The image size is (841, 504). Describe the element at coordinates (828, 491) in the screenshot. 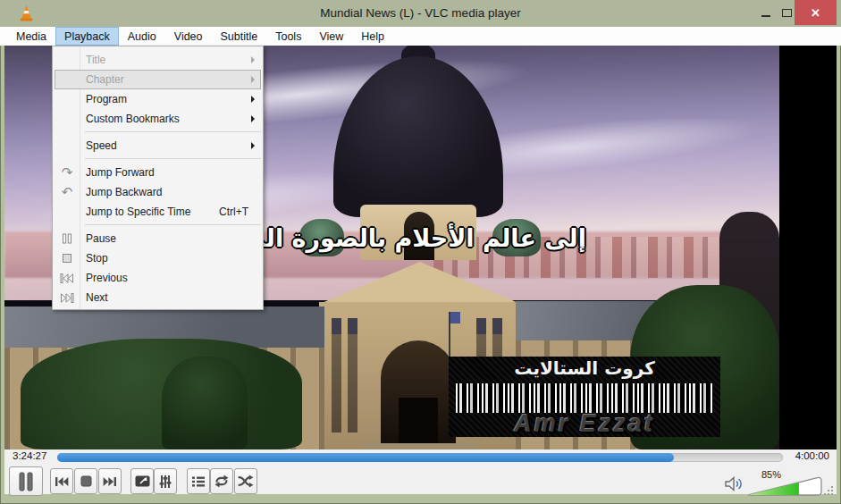

I see `resize-grip` at that location.